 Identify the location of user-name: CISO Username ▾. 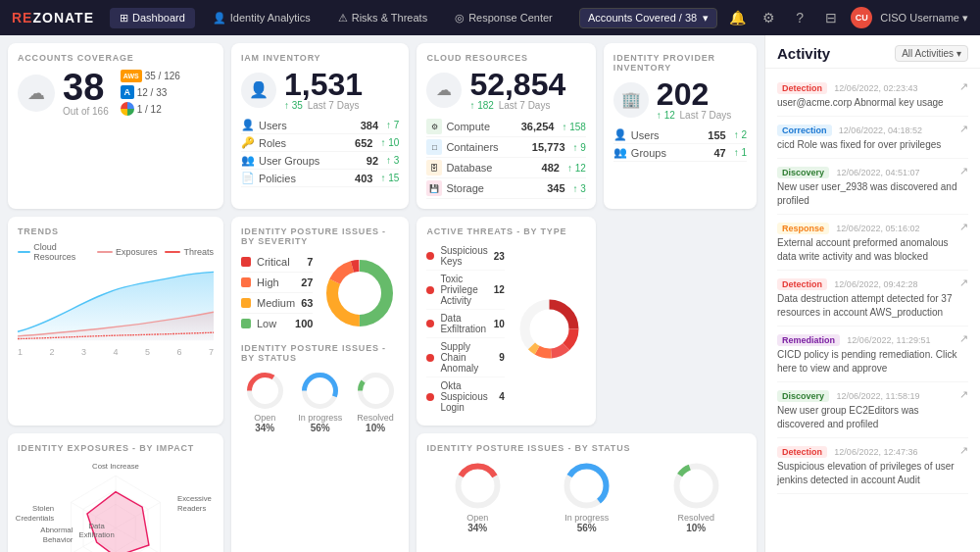
(924, 18).